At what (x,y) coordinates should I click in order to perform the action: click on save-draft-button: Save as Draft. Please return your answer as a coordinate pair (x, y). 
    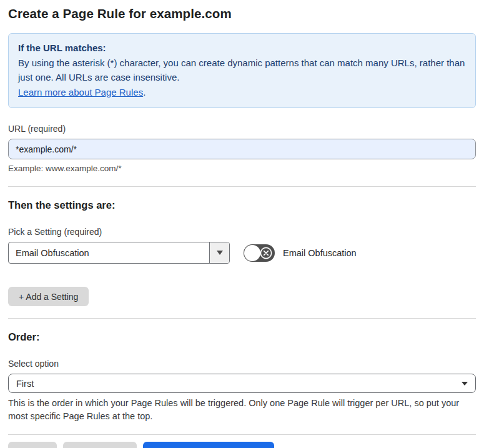
    Looking at the image, I should click on (100, 445).